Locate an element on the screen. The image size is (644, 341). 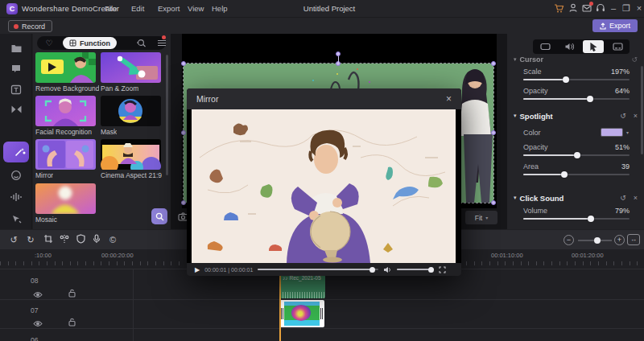
spotlight-section-header: ▾ Spotlight ↺ × is located at coordinates (576, 116).